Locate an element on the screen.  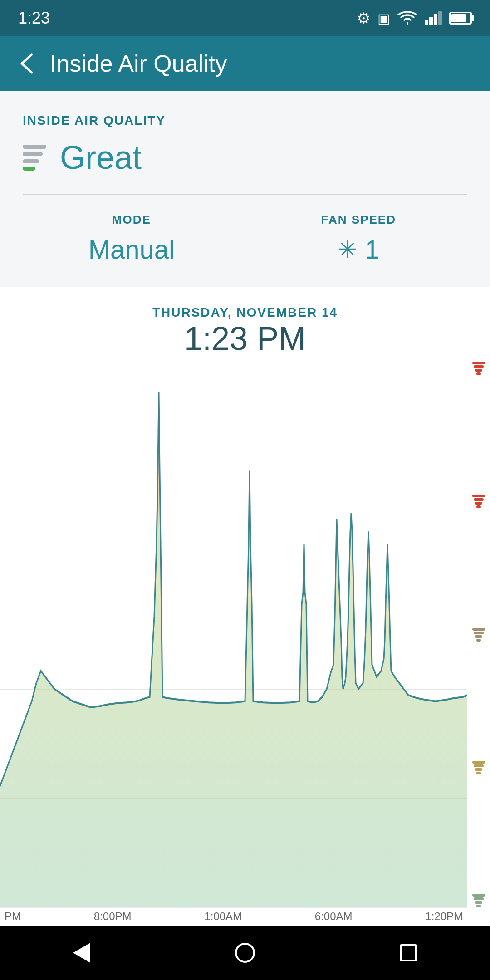
status-time: 1:23 is located at coordinates (34, 18).